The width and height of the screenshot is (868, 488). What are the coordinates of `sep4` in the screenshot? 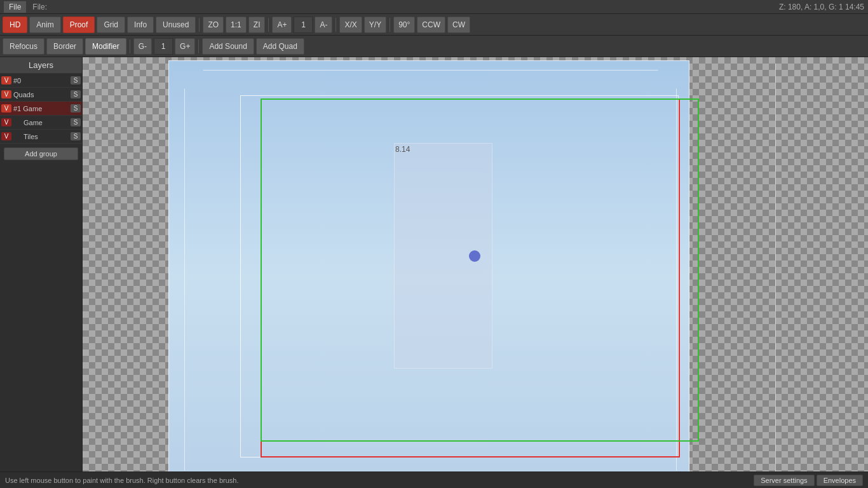 It's located at (390, 25).